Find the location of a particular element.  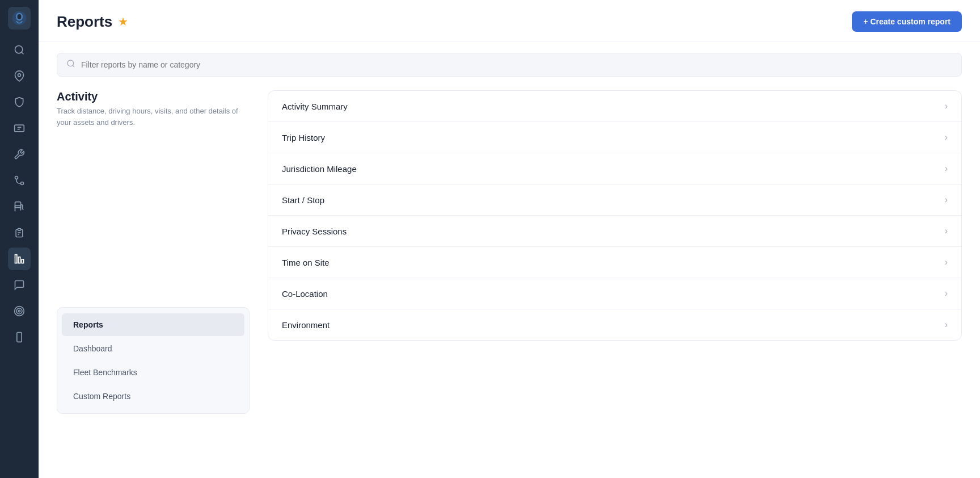

sidebar is located at coordinates (19, 239).